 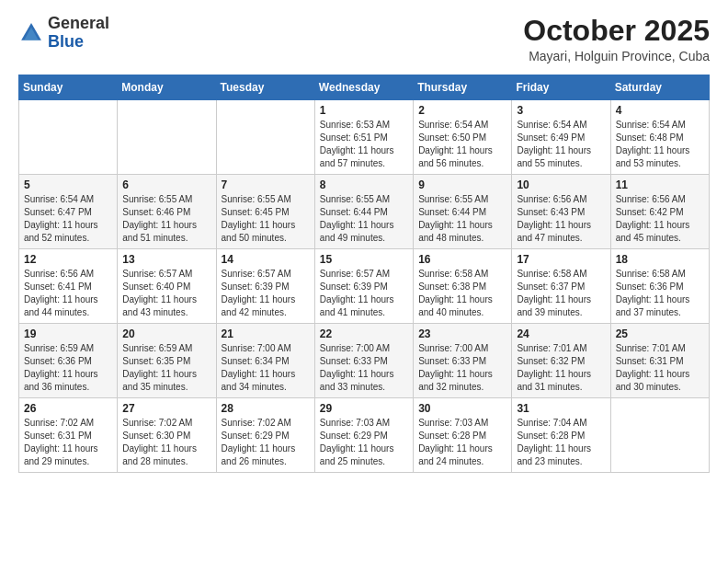 What do you see at coordinates (266, 219) in the screenshot?
I see `day-info: Sunrise: 6:55 AM Sunset: 6:45 PM Dayligh…` at bounding box center [266, 219].